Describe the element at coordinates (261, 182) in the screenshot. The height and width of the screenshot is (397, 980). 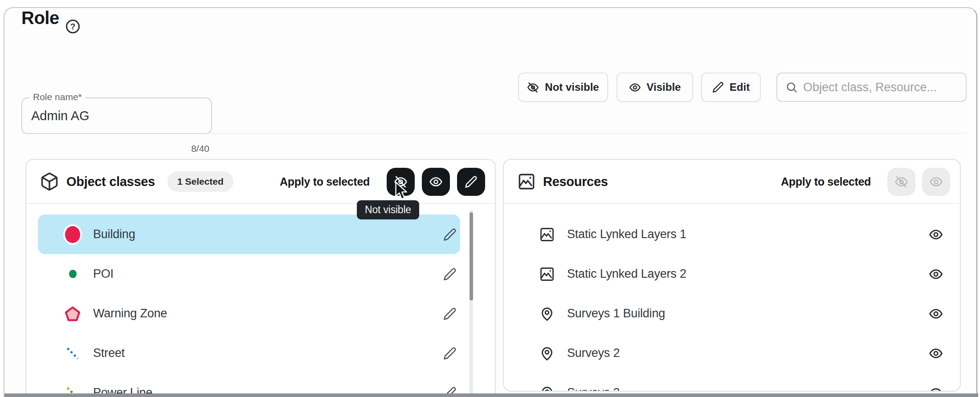
I see `object-classes-header: Object classes 1 Selected Apply to selec…` at that location.